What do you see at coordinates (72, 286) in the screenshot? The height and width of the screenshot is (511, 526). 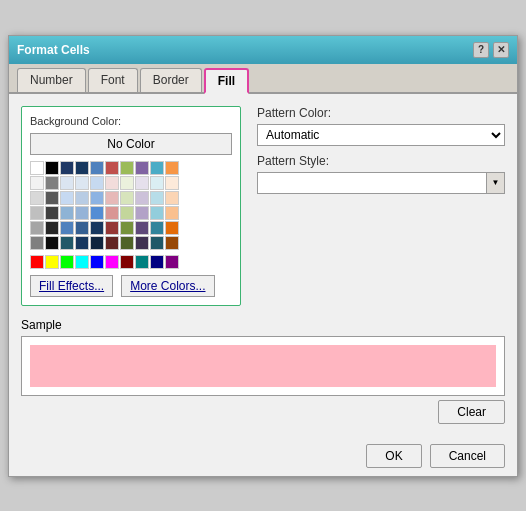 I see `fill-effects-button: Fill Effects...` at bounding box center [72, 286].